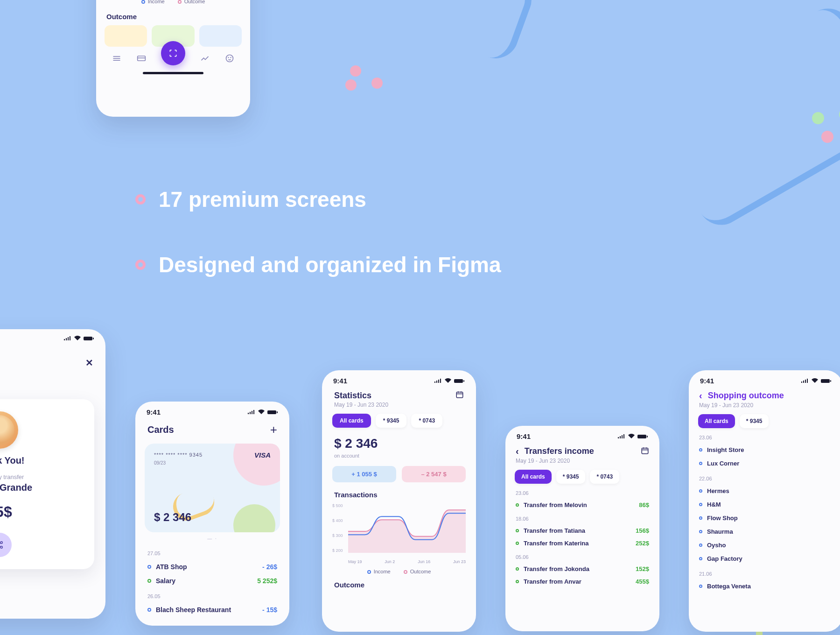  I want to click on income-box: + 1 055 $, so click(364, 474).